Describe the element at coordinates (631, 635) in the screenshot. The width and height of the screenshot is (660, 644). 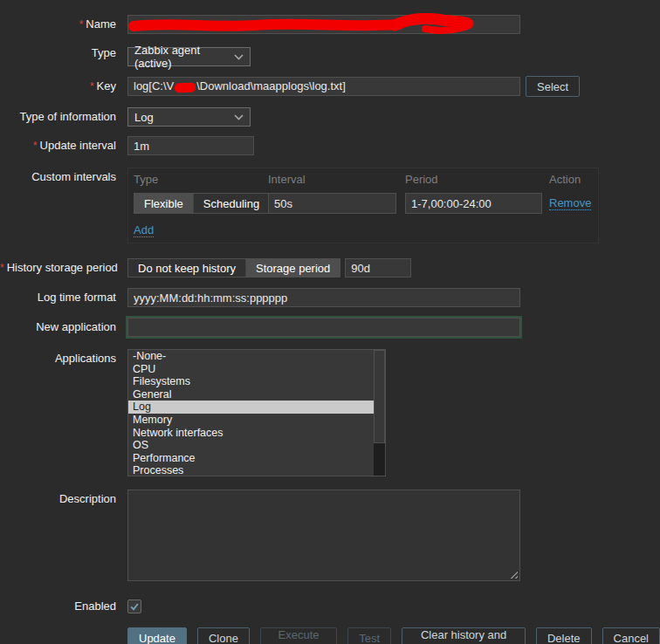
I see `cancel-button: Cancel` at that location.